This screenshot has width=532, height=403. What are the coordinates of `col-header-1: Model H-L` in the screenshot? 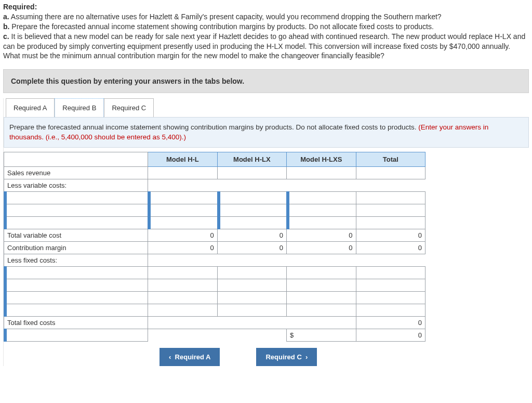 It's located at (183, 159).